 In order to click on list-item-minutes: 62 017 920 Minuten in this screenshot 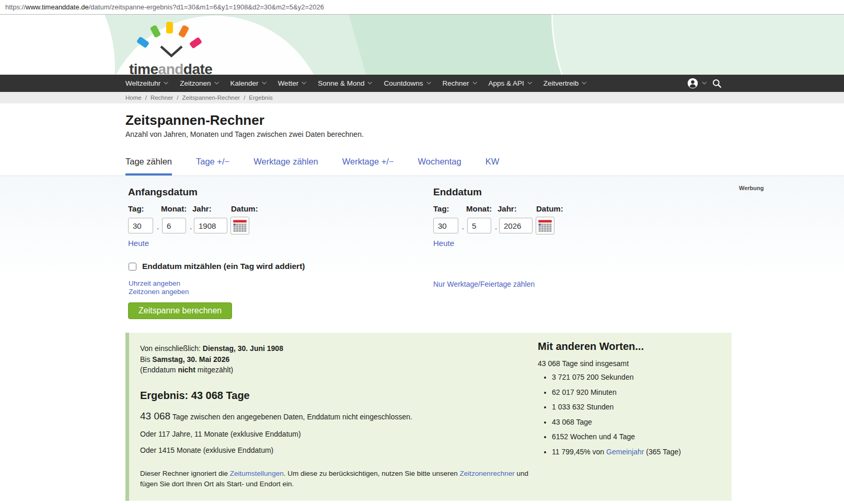, I will do `click(639, 392)`.